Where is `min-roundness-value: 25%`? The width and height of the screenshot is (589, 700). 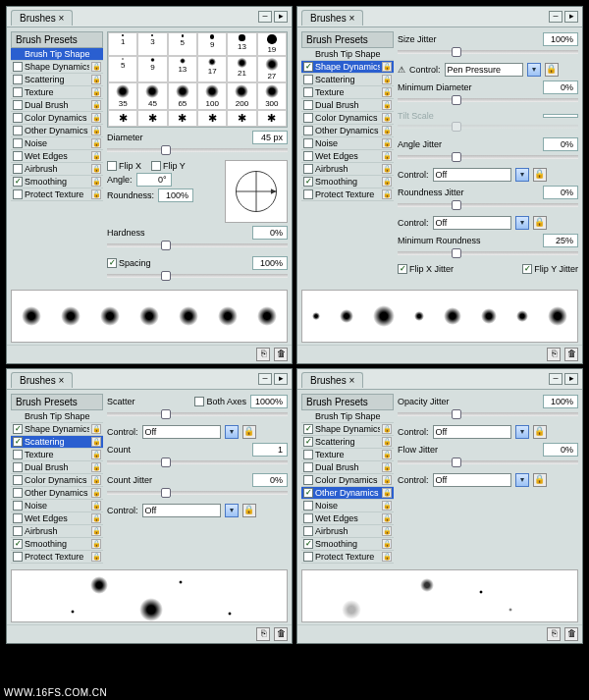 min-roundness-value: 25% is located at coordinates (561, 241).